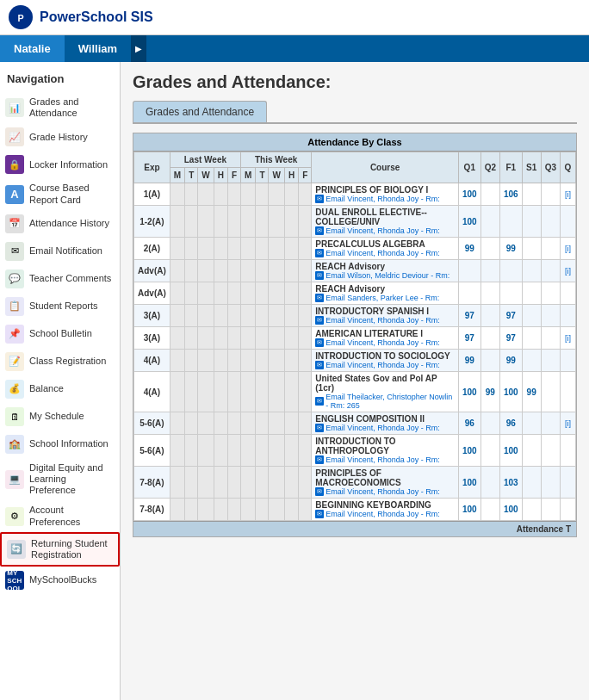 The height and width of the screenshot is (700, 589). Describe the element at coordinates (385, 276) in the screenshot. I see `course-email: ✉ Email Wilson, Meldric Deviour - Rm:` at that location.